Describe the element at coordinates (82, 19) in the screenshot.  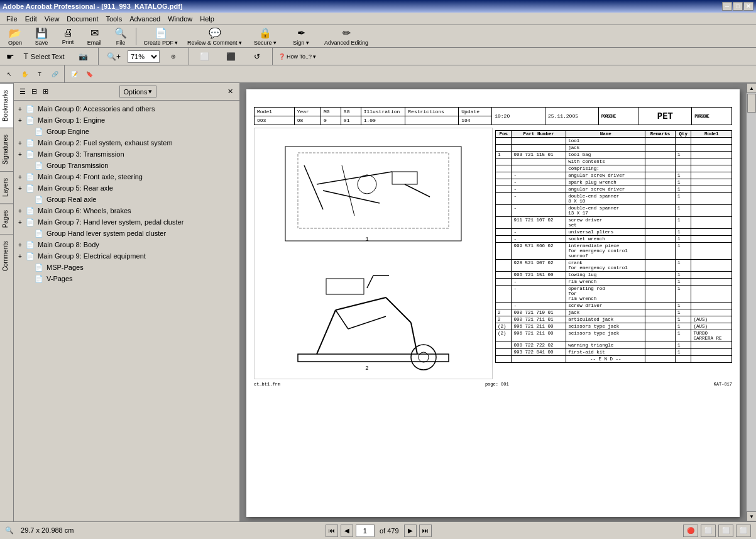
I see `menu-document: Document` at that location.